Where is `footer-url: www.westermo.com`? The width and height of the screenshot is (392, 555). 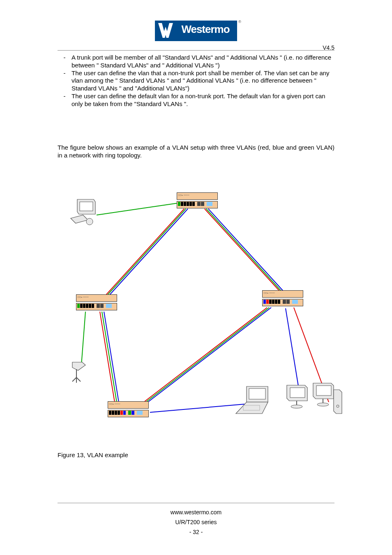 footer-url: www.westermo.com is located at coordinates (196, 512).